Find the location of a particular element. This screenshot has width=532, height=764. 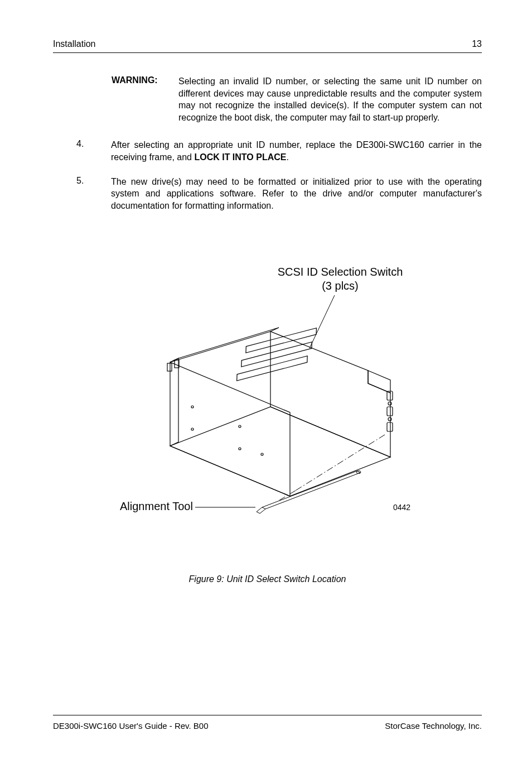

list-item-5: 5. The new drive(s) may need to be forma… is located at coordinates (279, 194).